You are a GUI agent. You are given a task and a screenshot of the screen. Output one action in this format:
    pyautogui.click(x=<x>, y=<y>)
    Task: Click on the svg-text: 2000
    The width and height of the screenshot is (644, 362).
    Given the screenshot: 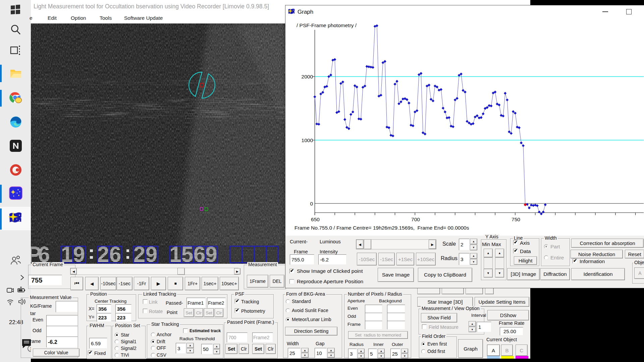 What is the action you would take?
    pyautogui.click(x=307, y=76)
    